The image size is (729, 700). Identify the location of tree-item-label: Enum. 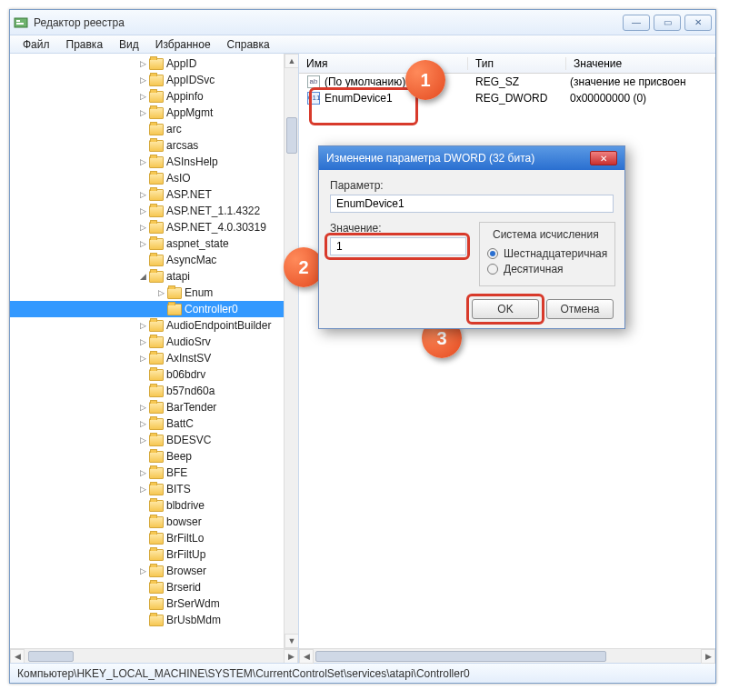
(198, 293).